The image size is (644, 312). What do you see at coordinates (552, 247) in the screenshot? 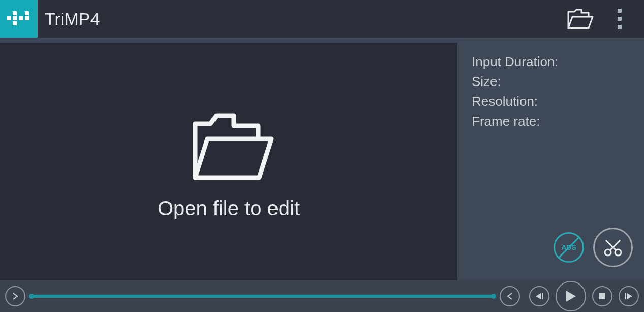
I see `sidebar-actions: ADS` at bounding box center [552, 247].